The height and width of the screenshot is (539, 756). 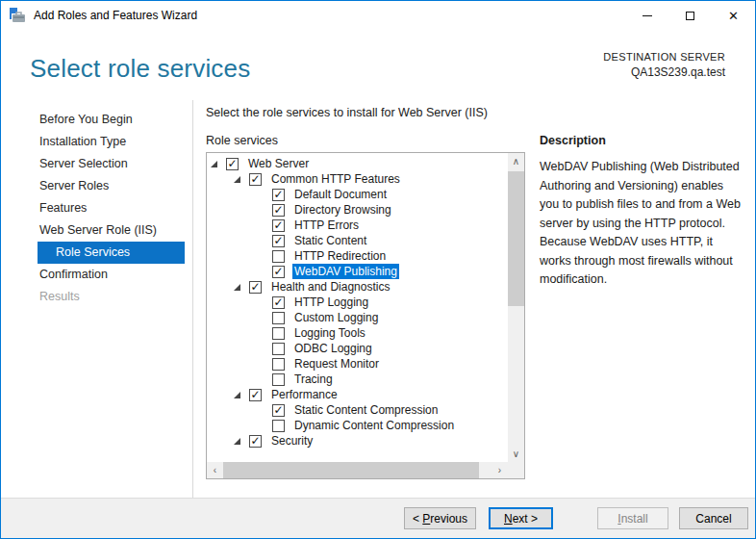 What do you see at coordinates (279, 348) in the screenshot?
I see `checkbox-odbc-logging` at bounding box center [279, 348].